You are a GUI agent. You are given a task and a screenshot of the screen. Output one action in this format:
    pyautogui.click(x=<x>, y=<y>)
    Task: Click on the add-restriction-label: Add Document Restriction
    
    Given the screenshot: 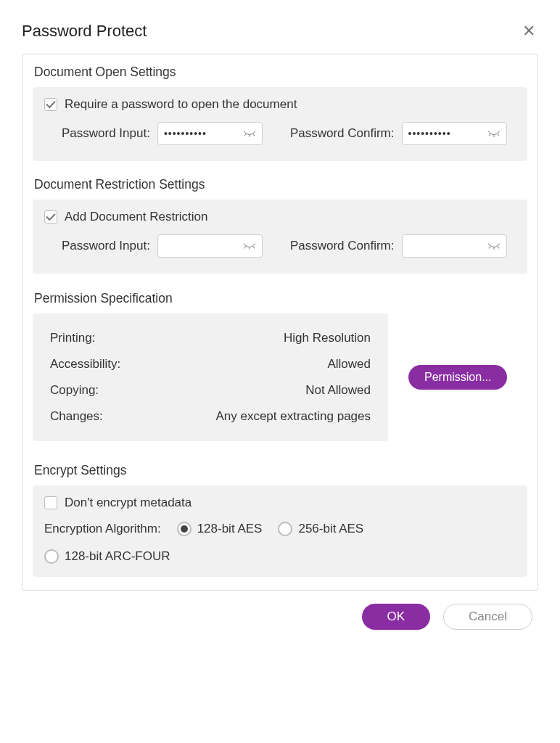 What is the action you would take?
    pyautogui.click(x=136, y=217)
    